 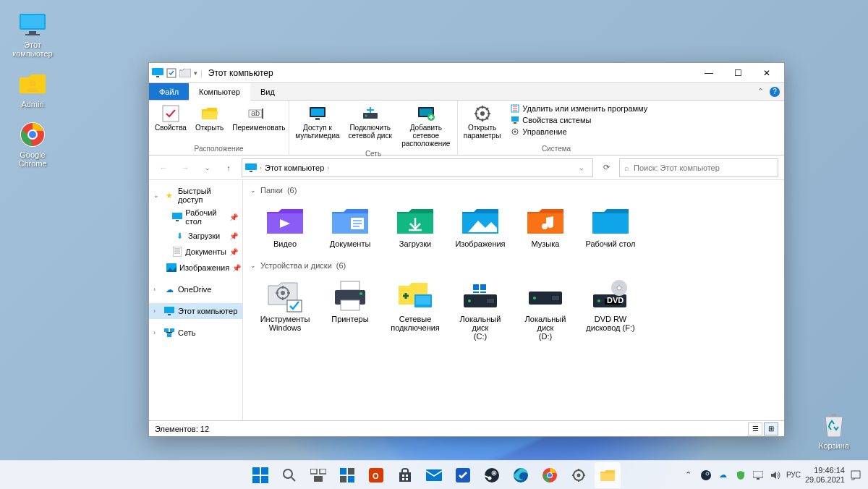 I want to click on tray-steam-icon, so click(x=706, y=475).